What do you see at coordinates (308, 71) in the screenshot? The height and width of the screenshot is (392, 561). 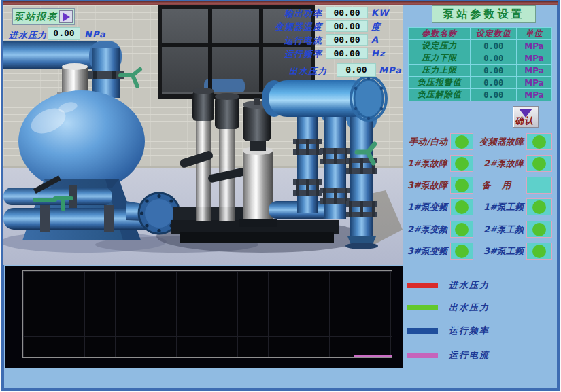 I see `outlet-pressure-label: 出水压力` at bounding box center [308, 71].